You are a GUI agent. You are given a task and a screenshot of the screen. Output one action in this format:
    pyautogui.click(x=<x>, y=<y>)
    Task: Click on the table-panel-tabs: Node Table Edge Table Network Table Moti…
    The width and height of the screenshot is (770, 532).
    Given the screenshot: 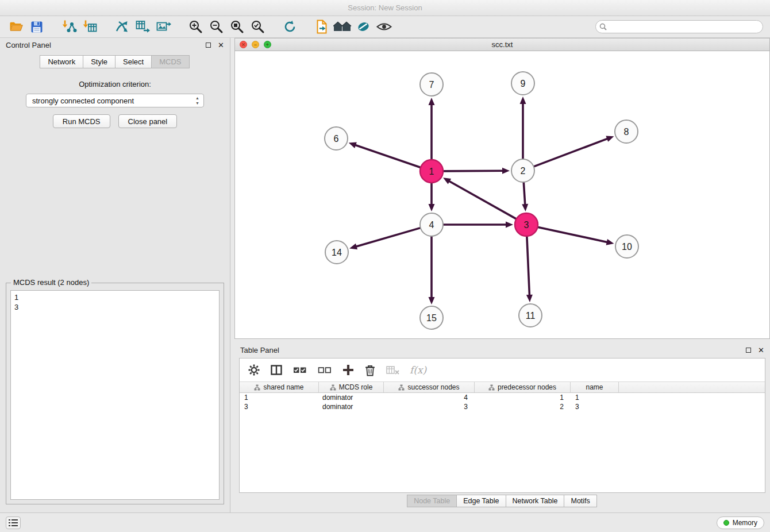 What is the action you would take?
    pyautogui.click(x=502, y=501)
    